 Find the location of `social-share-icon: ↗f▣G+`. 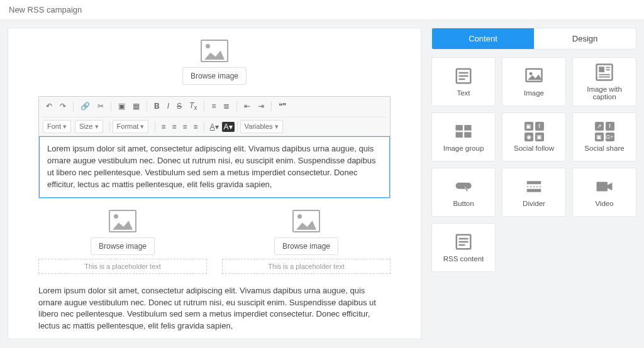

social-share-icon: ↗f▣G+ is located at coordinates (604, 131).